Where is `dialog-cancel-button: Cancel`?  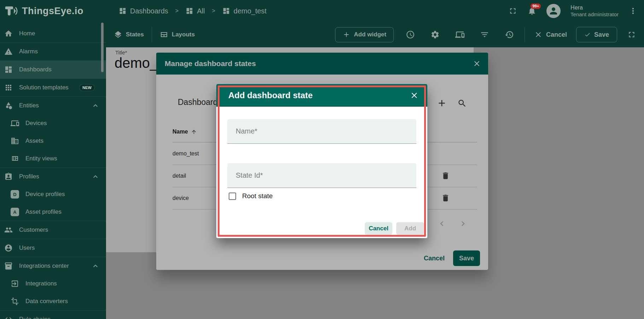 dialog-cancel-button: Cancel is located at coordinates (379, 229).